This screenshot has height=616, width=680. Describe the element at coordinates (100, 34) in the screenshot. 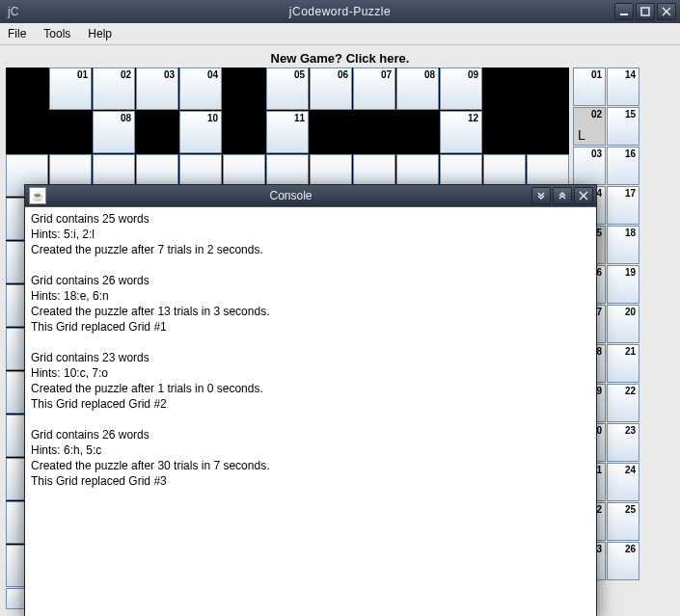

I see `menu-help: Help` at that location.